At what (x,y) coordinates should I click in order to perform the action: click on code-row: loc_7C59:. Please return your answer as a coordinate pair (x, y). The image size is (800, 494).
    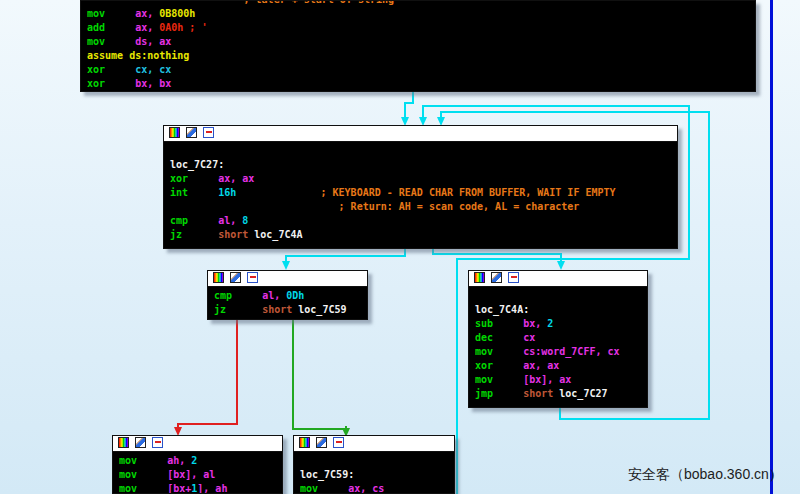
    Looking at the image, I should click on (377, 475).